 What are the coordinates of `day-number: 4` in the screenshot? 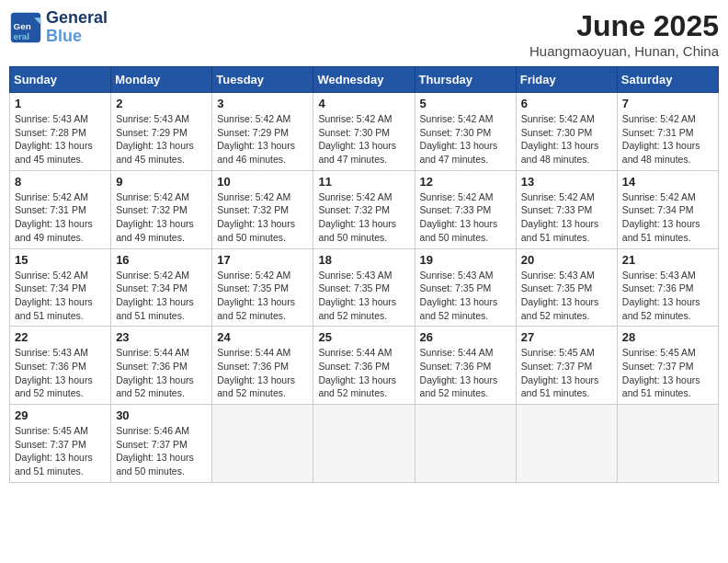 It's located at (364, 103).